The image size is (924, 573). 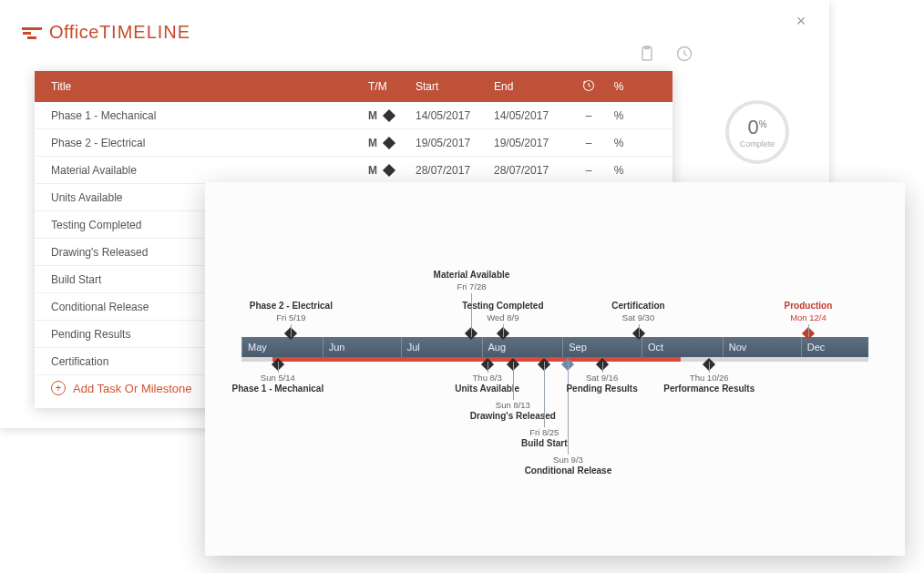 What do you see at coordinates (666, 56) in the screenshot?
I see `toolbar` at bounding box center [666, 56].